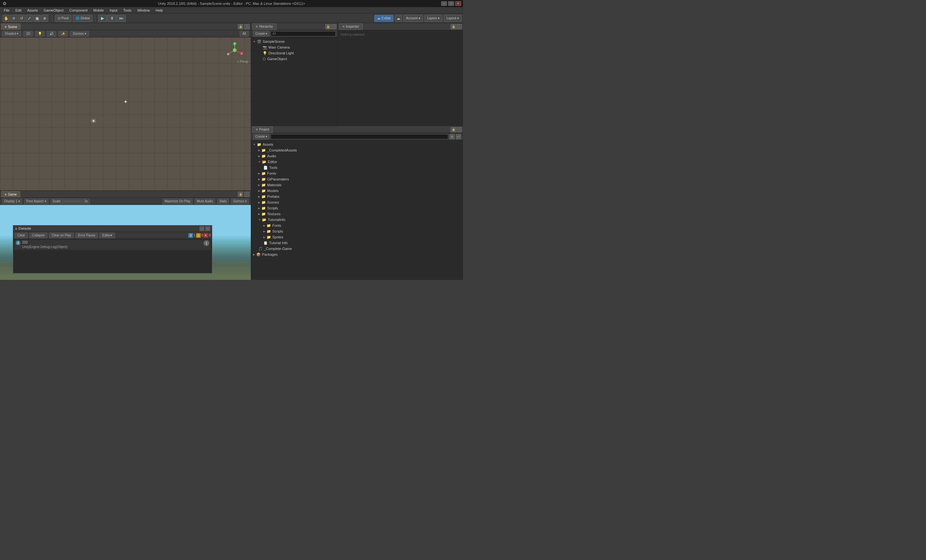 Image resolution: width=926 pixels, height=560 pixels. I want to click on move-tool-button: ✛, so click(14, 18).